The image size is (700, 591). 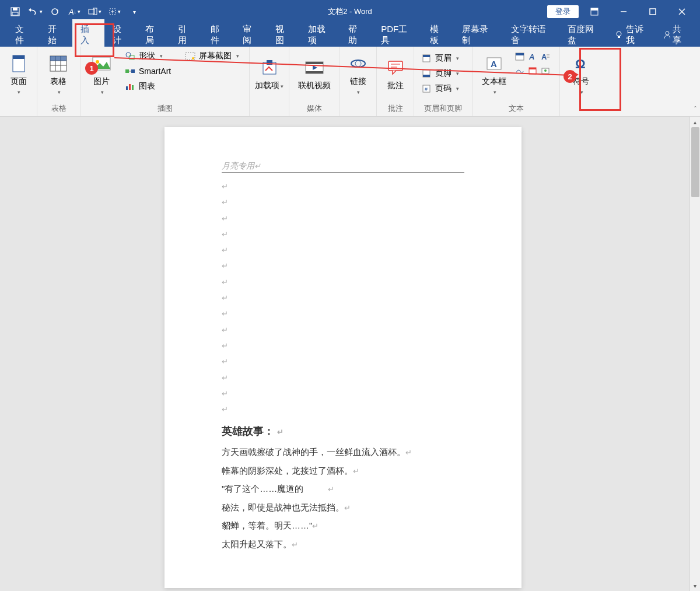 I want to click on group-tables: 表格▾ 表格, so click(x=59, y=82).